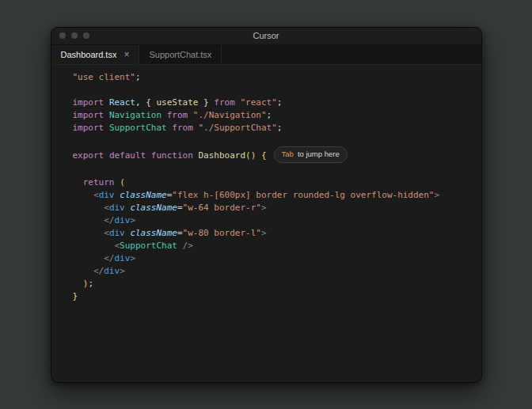 Image resolution: width=532 pixels, height=409 pixels. Describe the element at coordinates (318, 154) in the screenshot. I see `hint-text-label: to jump here` at that location.